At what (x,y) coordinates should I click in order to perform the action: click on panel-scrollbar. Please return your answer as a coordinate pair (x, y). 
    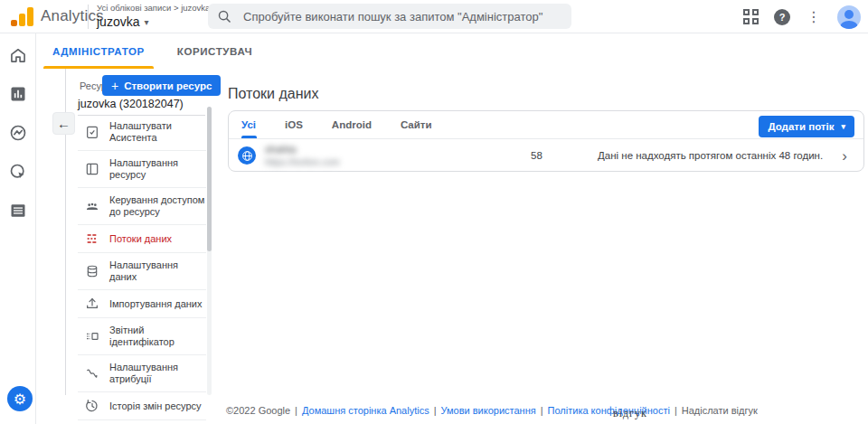
    Looking at the image, I should click on (210, 251).